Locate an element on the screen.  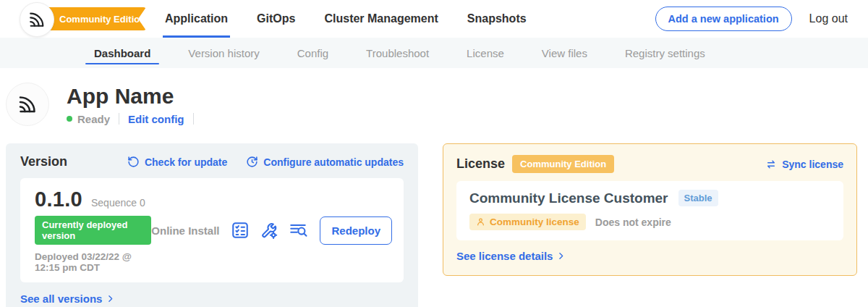
deployed-timestamp: Deployed 03/22/22 @ 12:15 pm CDT is located at coordinates (93, 262).